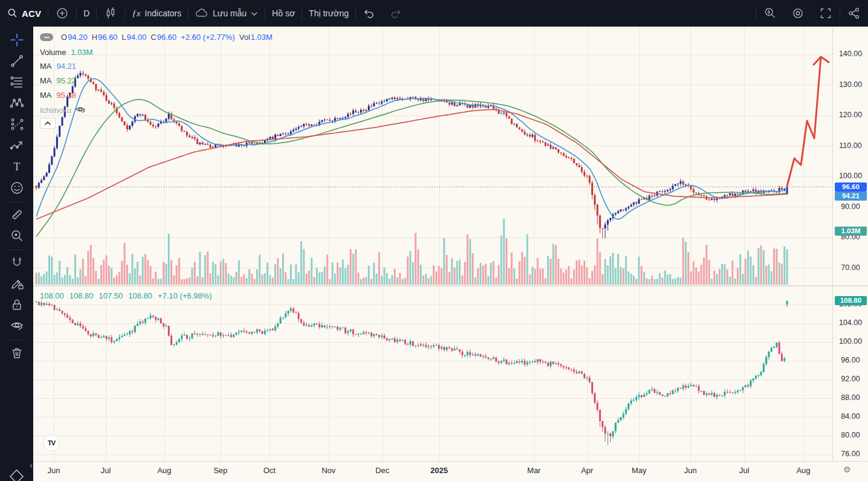 The width and height of the screenshot is (868, 481). I want to click on ohlc-change-value: +2.60 (+2.77%), so click(208, 37).